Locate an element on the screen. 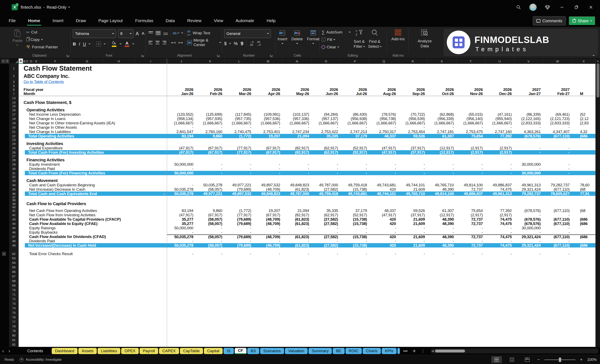  cell: 49,961,313 is located at coordinates (500, 194).